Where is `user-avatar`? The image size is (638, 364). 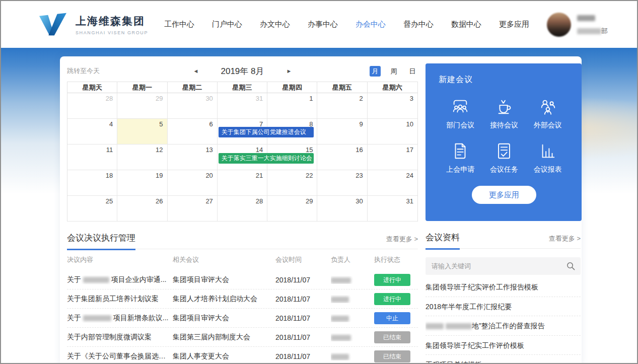 user-avatar is located at coordinates (559, 25).